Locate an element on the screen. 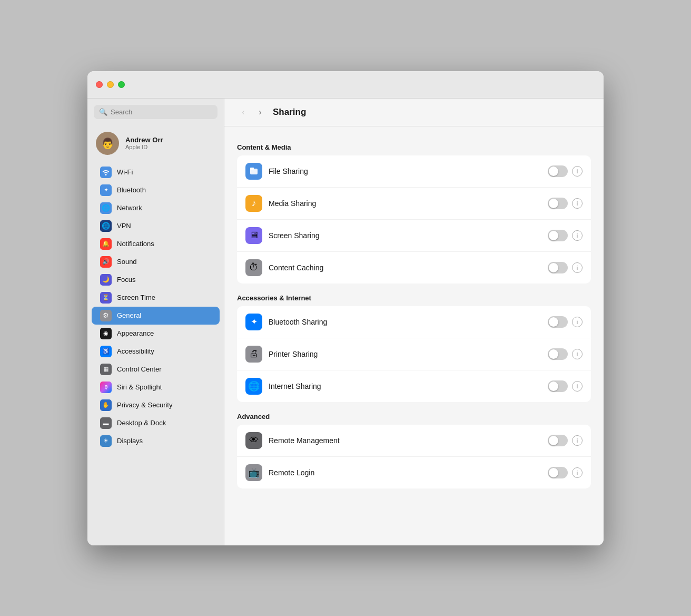  avatar: 👨 is located at coordinates (107, 143).